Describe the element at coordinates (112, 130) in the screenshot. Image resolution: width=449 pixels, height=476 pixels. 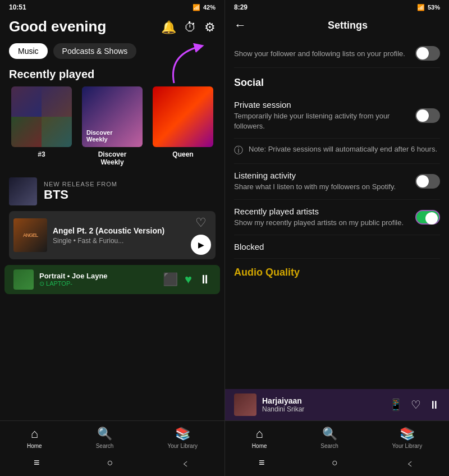
I see `recently-played-grid: #3 DiscoverWeekly DiscoverWeekly Queen` at that location.